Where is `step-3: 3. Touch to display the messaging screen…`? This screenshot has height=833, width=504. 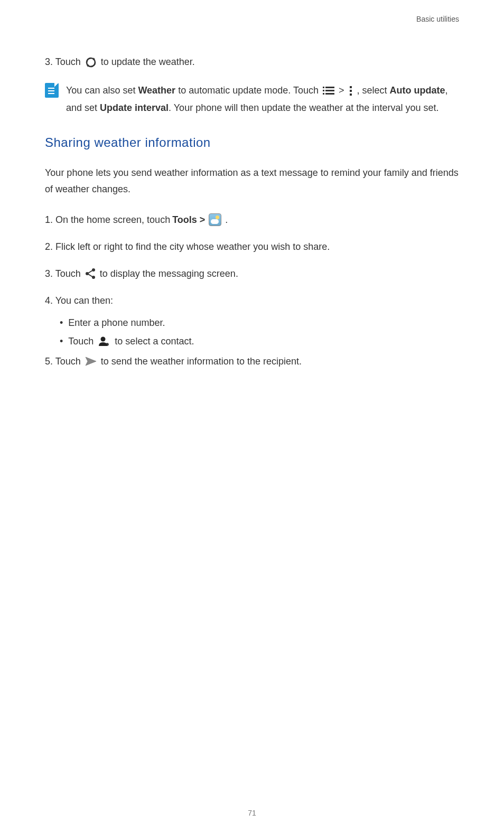 step-3: 3. Touch to display the messaging screen… is located at coordinates (252, 274).